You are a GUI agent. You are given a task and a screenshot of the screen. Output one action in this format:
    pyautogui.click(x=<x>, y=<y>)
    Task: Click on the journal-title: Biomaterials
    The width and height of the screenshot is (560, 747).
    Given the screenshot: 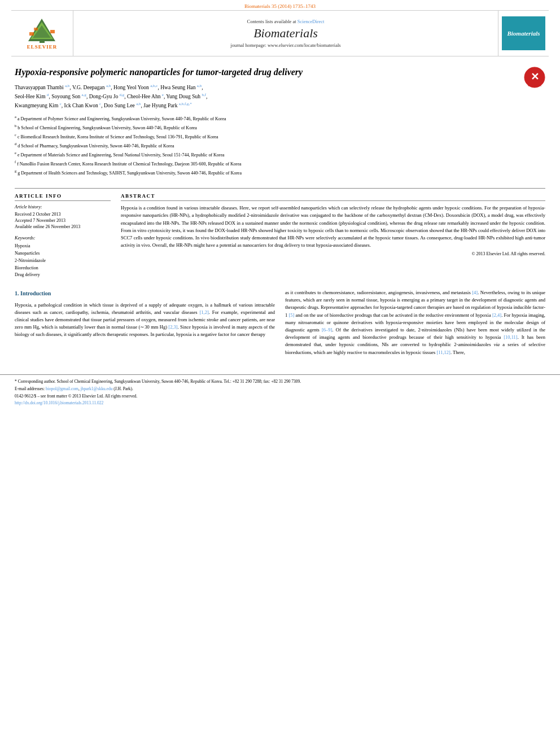 What is the action you would take?
    pyautogui.click(x=286, y=33)
    